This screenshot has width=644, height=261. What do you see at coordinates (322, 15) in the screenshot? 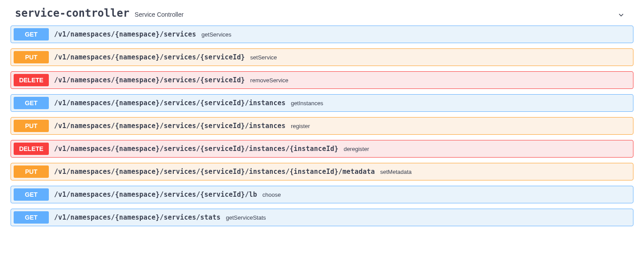
I see `section-header: service-controller Service Controller` at bounding box center [322, 15].